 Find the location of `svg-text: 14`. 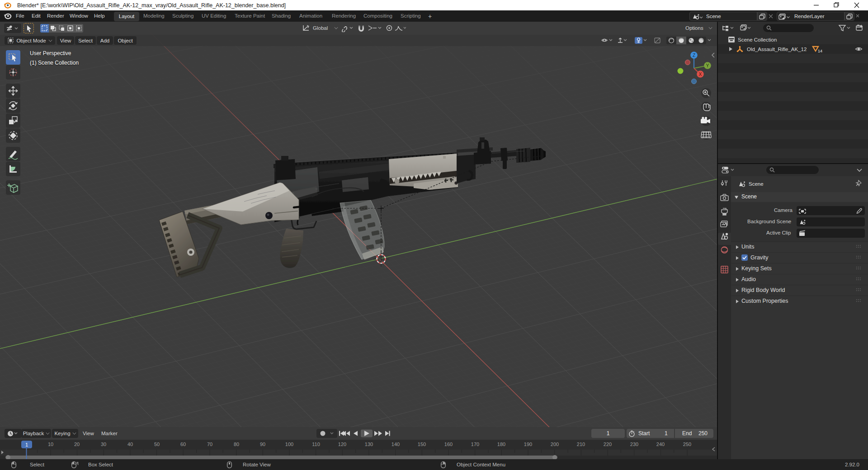

svg-text: 14 is located at coordinates (820, 51).